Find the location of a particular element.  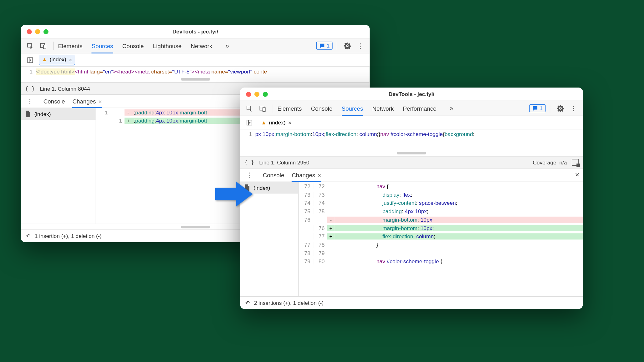

code-editor: 1px 10px;margin-bottom:10px;flex-directi… is located at coordinates (412, 140).